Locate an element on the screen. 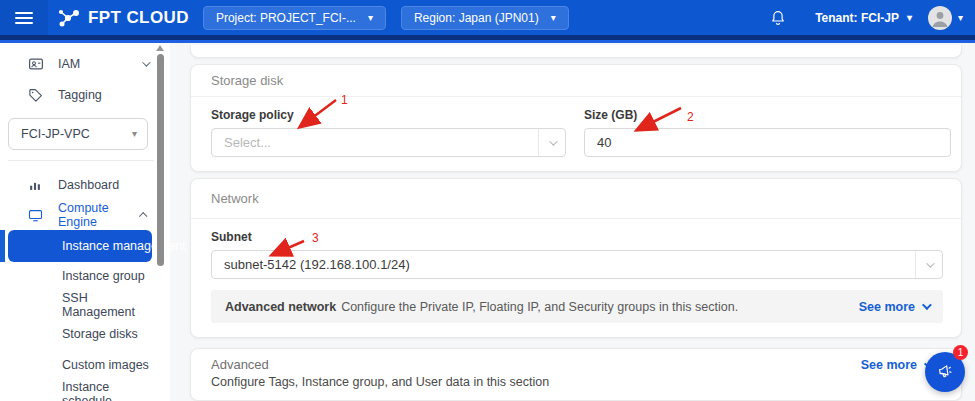  bar-chart-icon is located at coordinates (36, 185).